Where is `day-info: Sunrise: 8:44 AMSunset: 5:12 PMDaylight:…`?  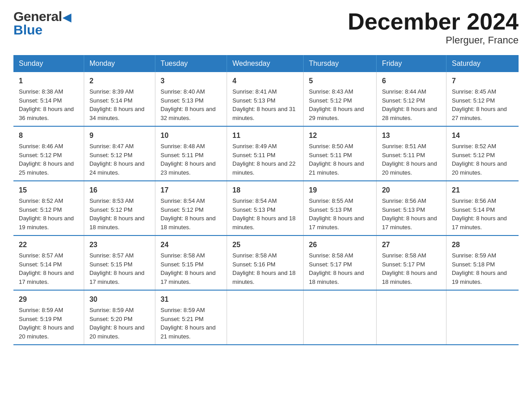 day-info: Sunrise: 8:44 AMSunset: 5:12 PMDaylight:… is located at coordinates (411, 105).